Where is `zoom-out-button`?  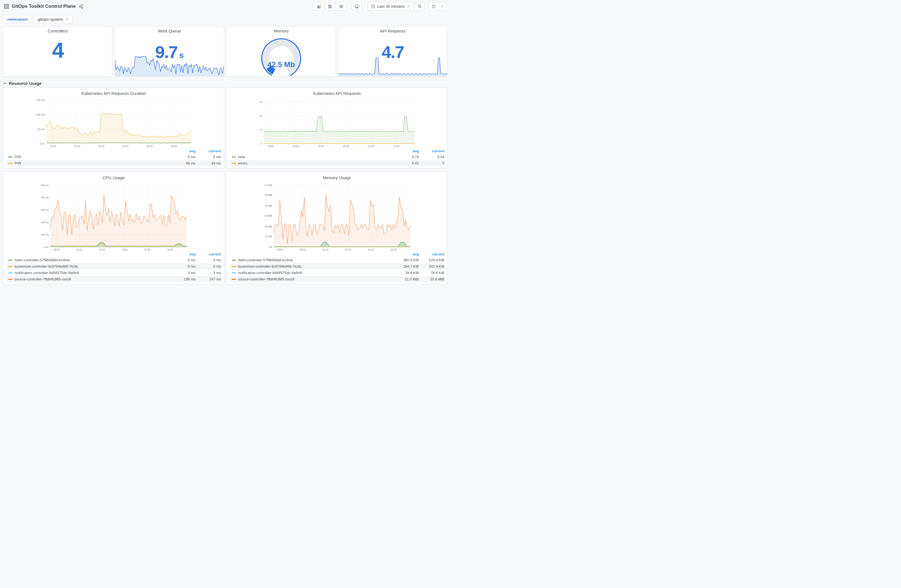 zoom-out-button is located at coordinates (419, 6).